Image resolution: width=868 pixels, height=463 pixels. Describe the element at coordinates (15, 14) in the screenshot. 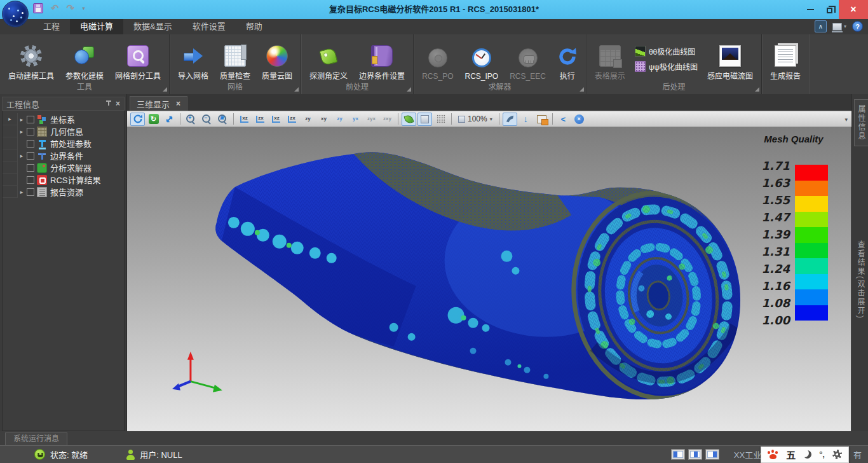

I see `app-logo-icon` at that location.